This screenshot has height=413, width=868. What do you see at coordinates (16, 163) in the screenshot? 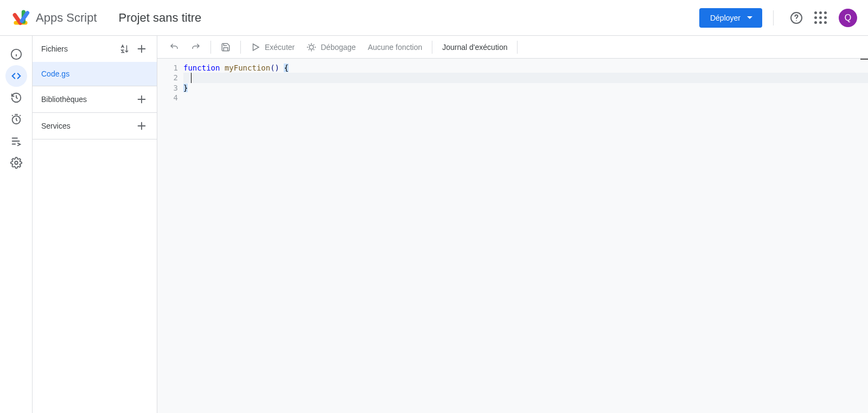
I see `rail-settings-icon` at bounding box center [16, 163].